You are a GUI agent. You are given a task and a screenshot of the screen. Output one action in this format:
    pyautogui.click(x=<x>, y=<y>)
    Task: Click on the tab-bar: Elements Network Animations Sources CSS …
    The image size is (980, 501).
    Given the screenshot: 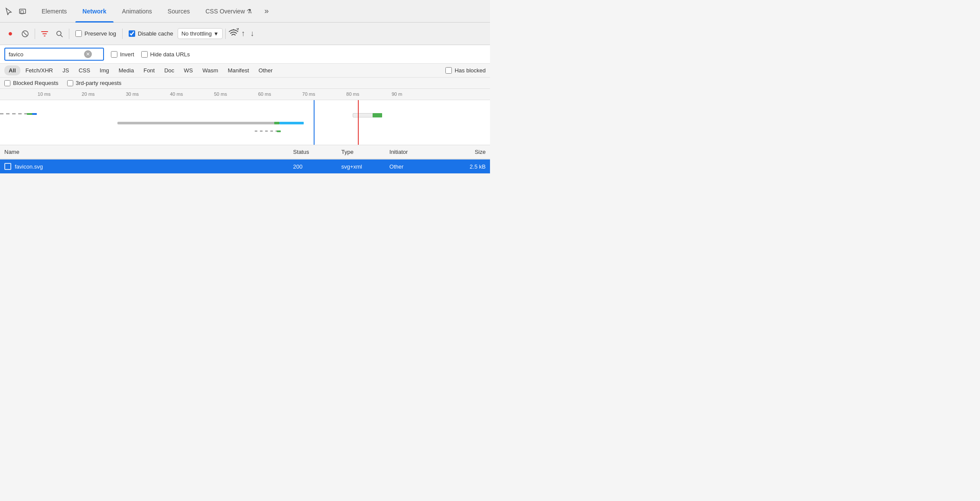 What is the action you would take?
    pyautogui.click(x=245, y=11)
    